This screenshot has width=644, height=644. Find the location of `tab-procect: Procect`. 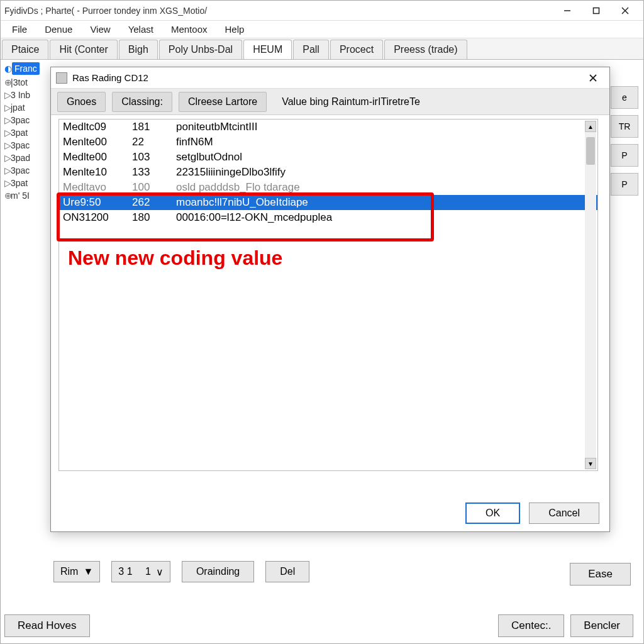

tab-procect: Procect is located at coordinates (357, 49).